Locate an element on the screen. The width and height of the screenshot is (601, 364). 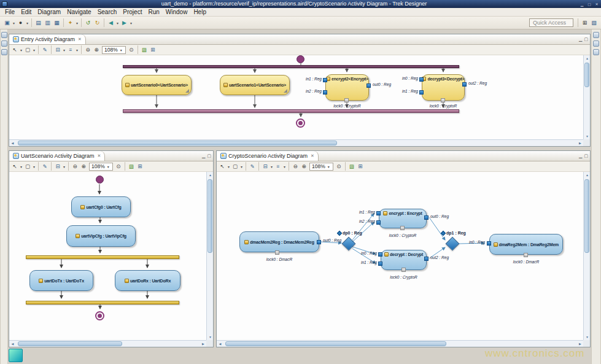
decision-node-dp1 is located at coordinates (453, 244).